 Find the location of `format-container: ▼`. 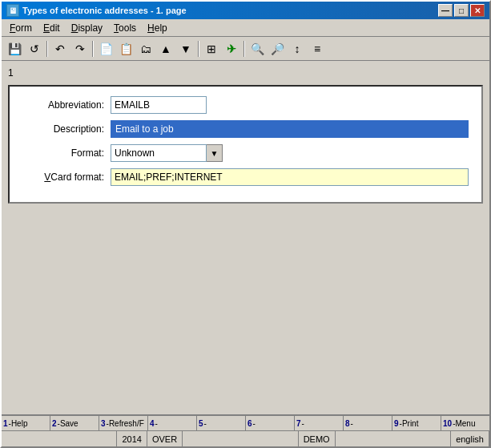

format-container: ▼ is located at coordinates (167, 153).